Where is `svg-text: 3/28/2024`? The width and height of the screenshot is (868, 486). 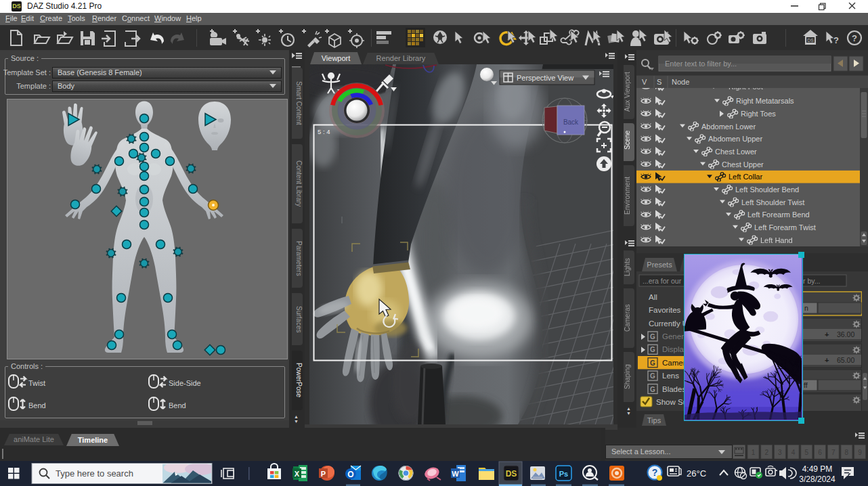
svg-text: 3/28/2024 is located at coordinates (817, 479).